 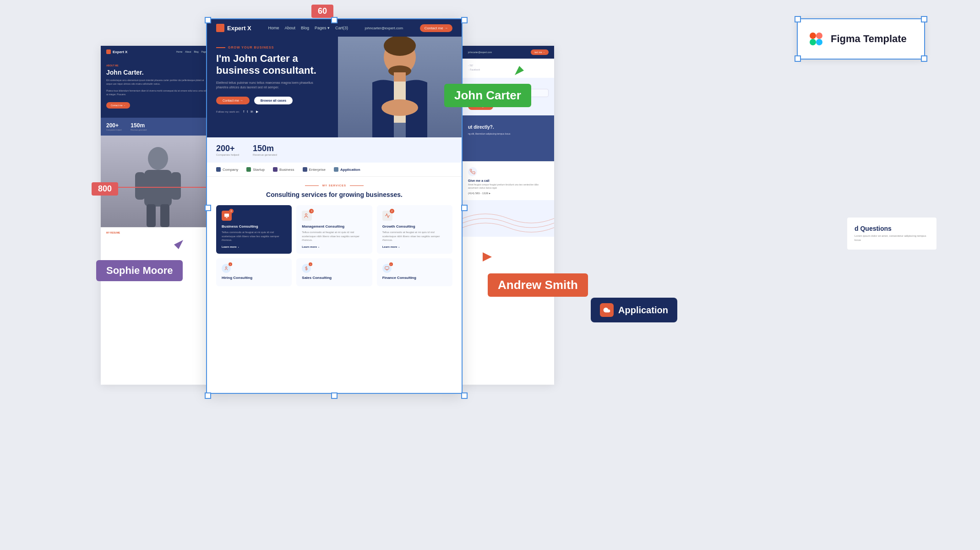 I want to click on hero-person-svg, so click(x=400, y=87).